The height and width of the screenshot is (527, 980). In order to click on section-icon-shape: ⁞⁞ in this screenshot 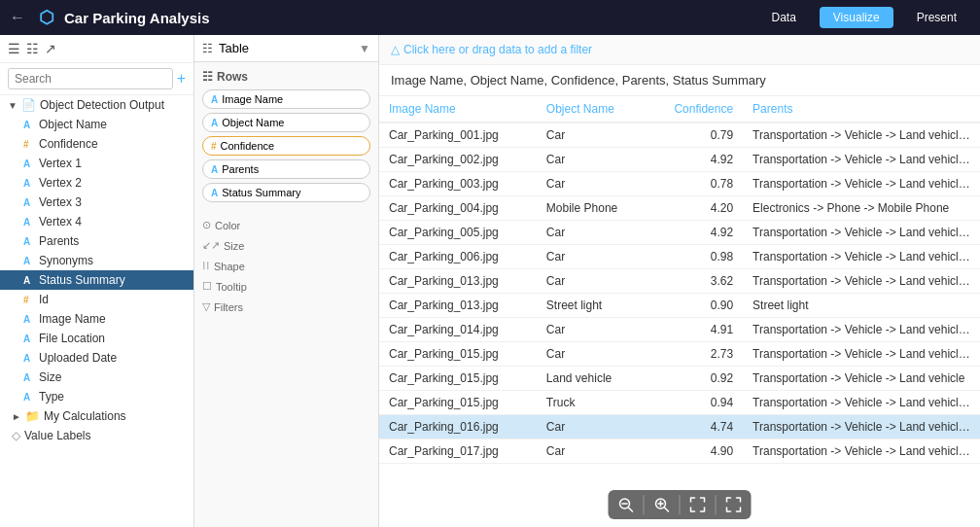, I will do `click(206, 266)`.